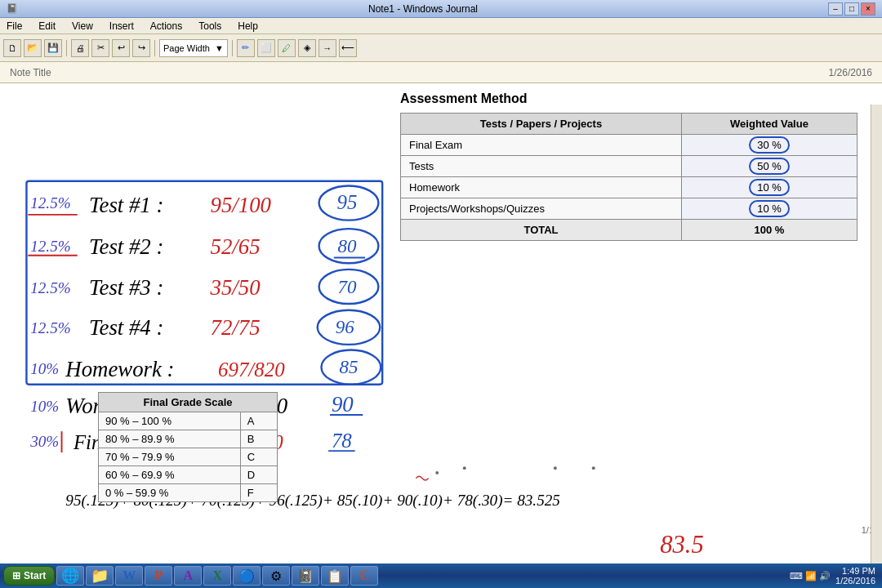 The width and height of the screenshot is (882, 588). What do you see at coordinates (348, 247) in the screenshot?
I see `svg-text: 80` at bounding box center [348, 247].